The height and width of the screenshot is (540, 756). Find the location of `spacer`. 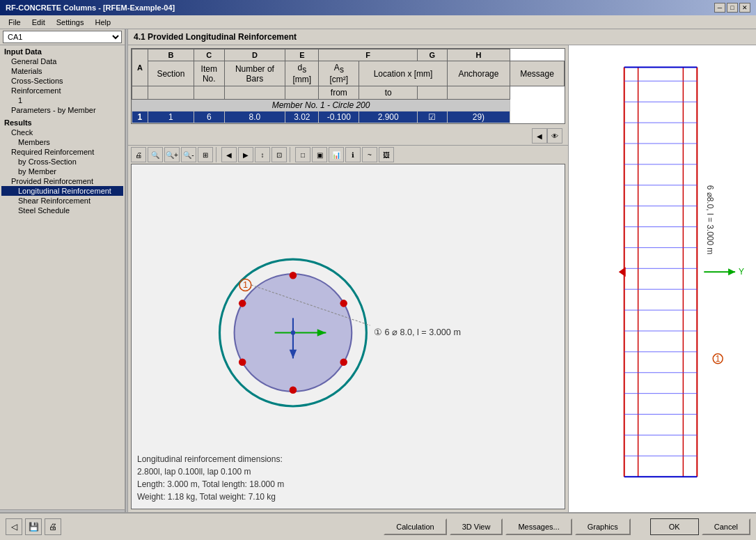

spacer is located at coordinates (640, 527).